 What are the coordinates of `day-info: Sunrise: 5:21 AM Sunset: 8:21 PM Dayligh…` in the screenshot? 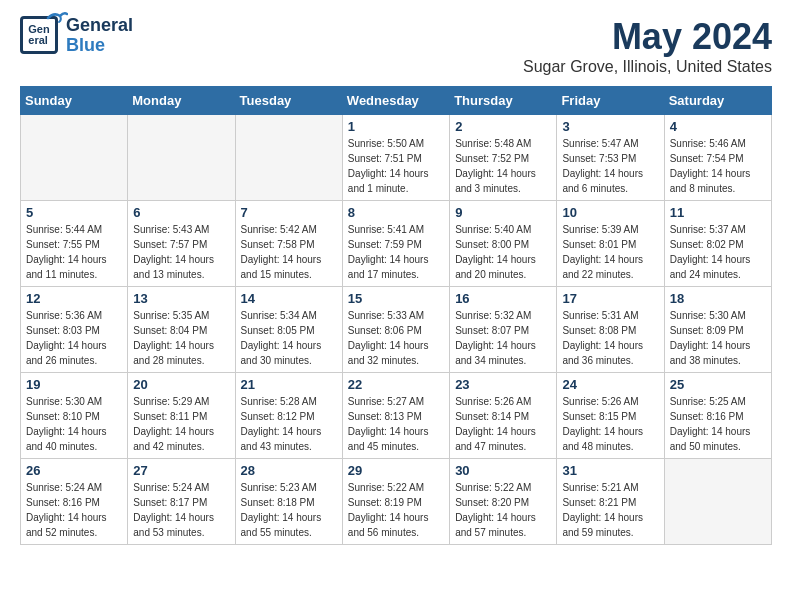 It's located at (610, 510).